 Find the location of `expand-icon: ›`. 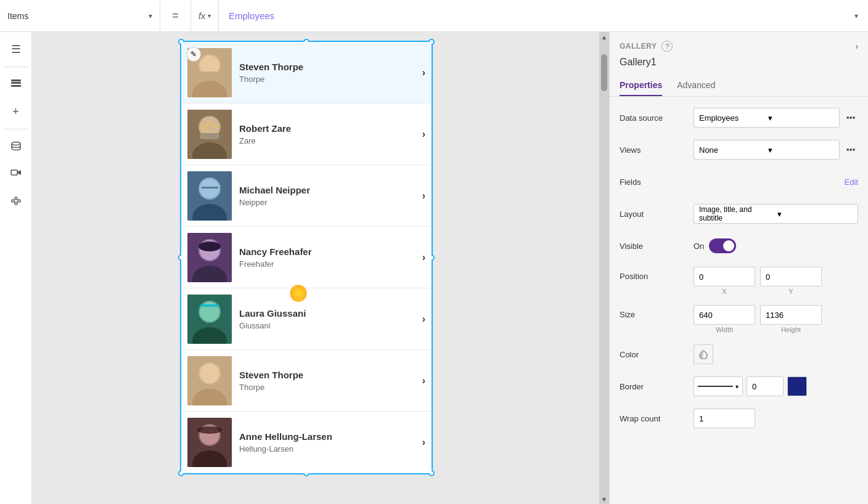

expand-icon: › is located at coordinates (857, 46).